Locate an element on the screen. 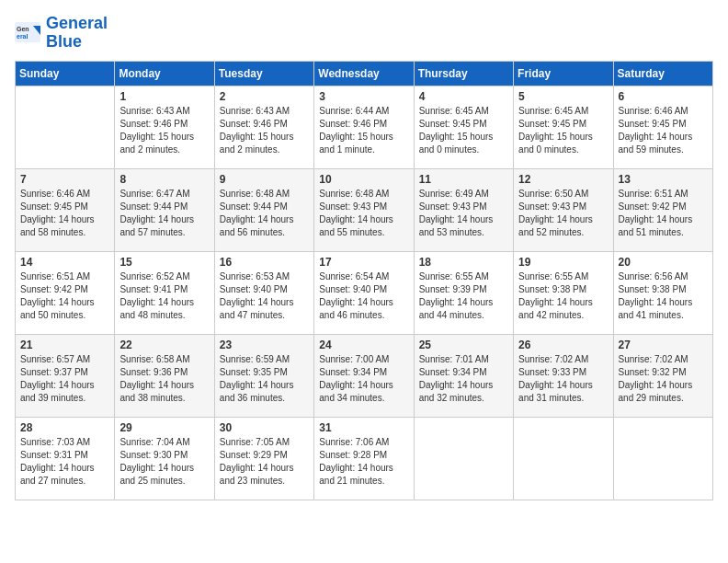 Image resolution: width=728 pixels, height=563 pixels. calendar-cell: 23 Sunrise: 6:59 AMSunset: 9:35 PMDaylig… is located at coordinates (264, 375).